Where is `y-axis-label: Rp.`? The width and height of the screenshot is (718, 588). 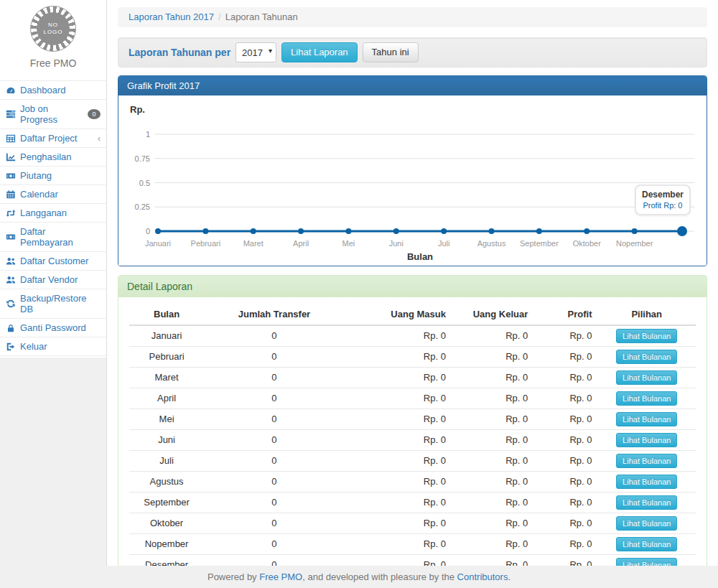
y-axis-label: Rp. is located at coordinates (138, 109).